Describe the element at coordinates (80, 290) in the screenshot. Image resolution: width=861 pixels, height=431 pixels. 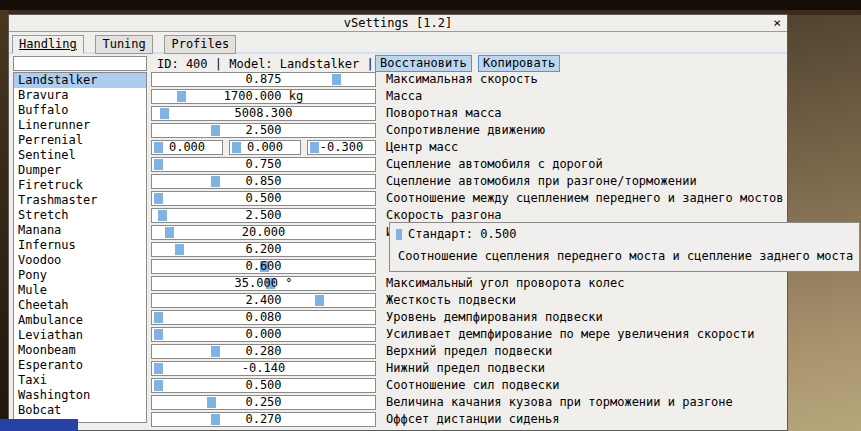
I see `vehicle-item: Mule` at that location.